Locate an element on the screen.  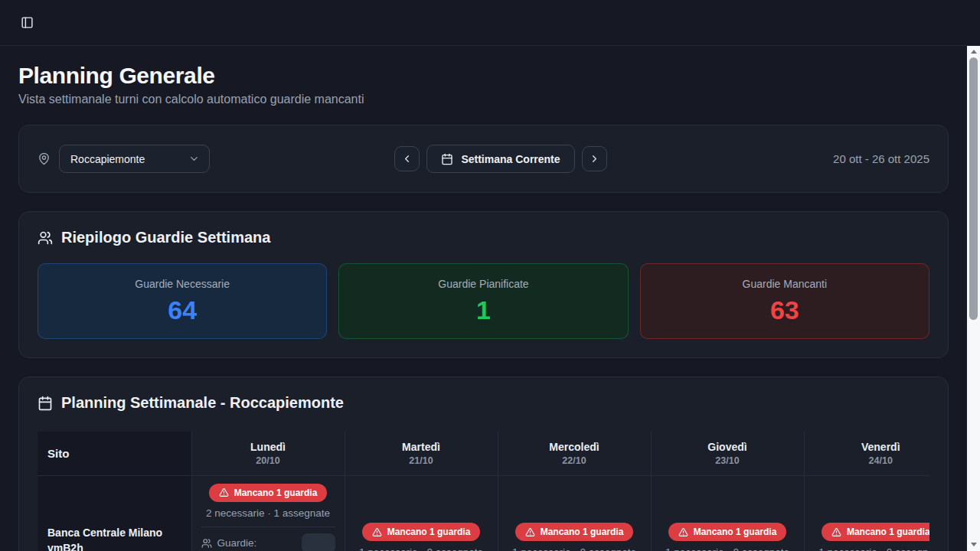
scrollbar-thumb is located at coordinates (974, 188).